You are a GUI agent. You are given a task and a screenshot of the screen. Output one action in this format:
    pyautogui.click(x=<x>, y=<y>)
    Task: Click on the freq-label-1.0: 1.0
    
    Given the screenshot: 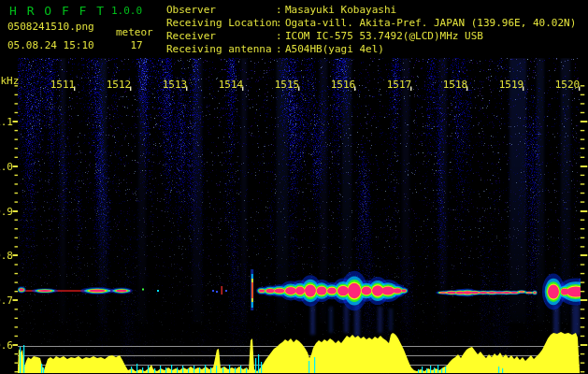 What is the action you would take?
    pyautogui.click(x=7, y=166)
    